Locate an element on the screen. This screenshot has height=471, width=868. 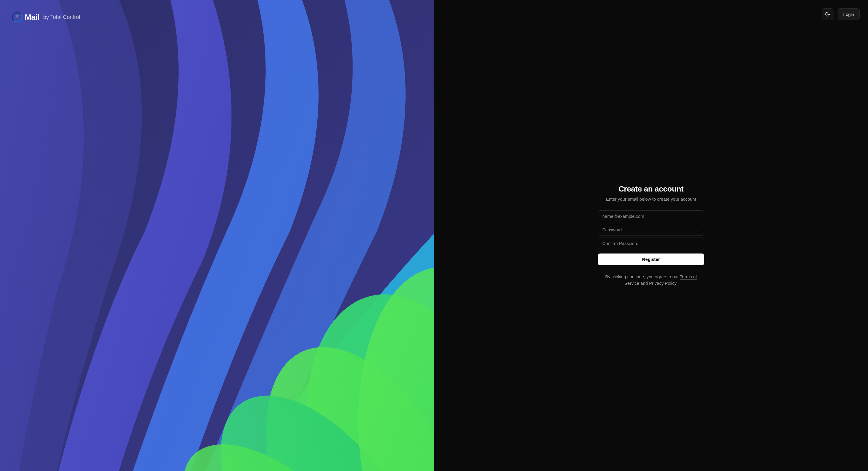
top-actions: Login is located at coordinates (840, 14).